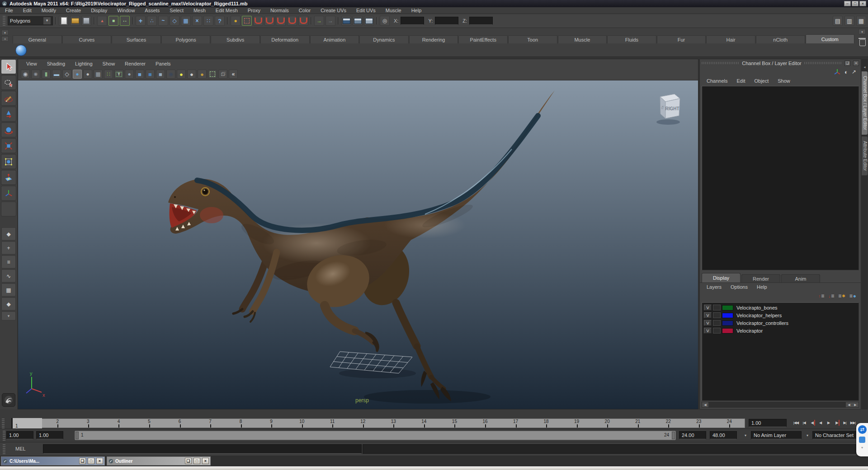 This screenshot has width=868, height=470. Describe the element at coordinates (455, 423) in the screenshot. I see `timeline-frame: 15` at that location.